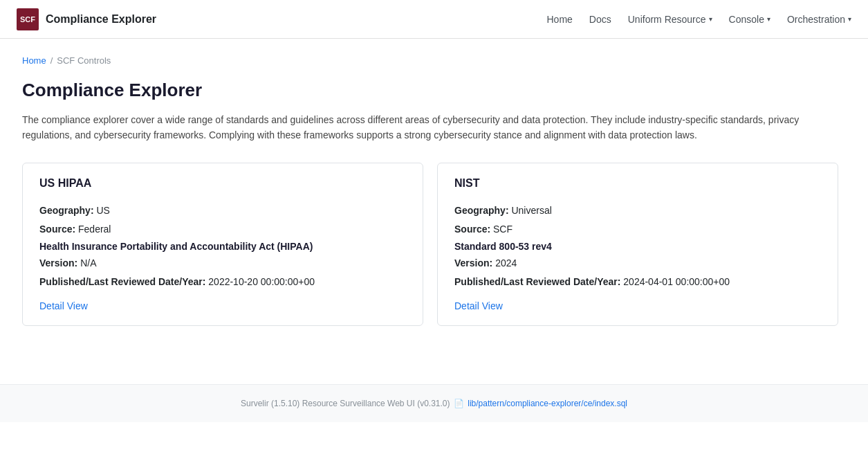  Describe the element at coordinates (638, 282) in the screenshot. I see `card-nist-published: Published/Last Reviewed Date/Year: 2024-…` at that location.